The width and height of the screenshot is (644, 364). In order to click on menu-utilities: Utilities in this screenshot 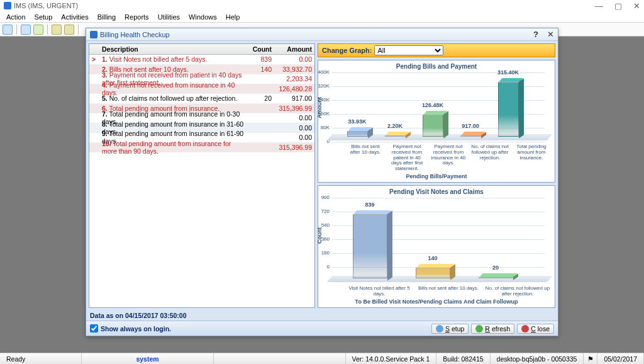, I will do `click(169, 17)`.